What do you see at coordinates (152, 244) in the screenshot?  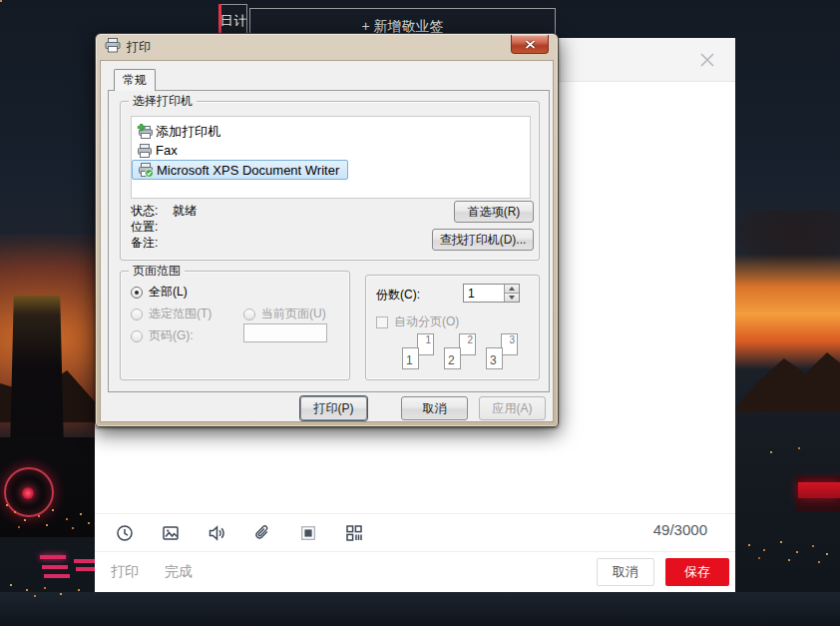 I see `comment-label: 备注:` at bounding box center [152, 244].